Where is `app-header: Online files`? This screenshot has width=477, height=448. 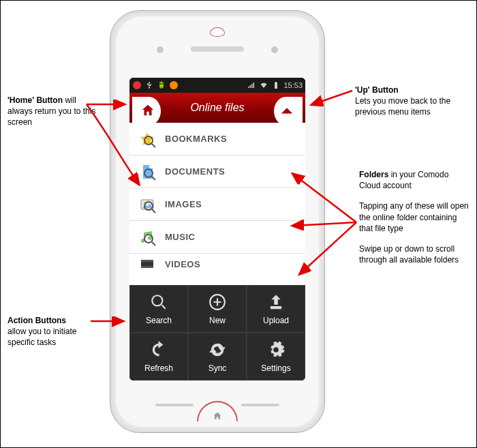 app-header: Online files is located at coordinates (217, 108).